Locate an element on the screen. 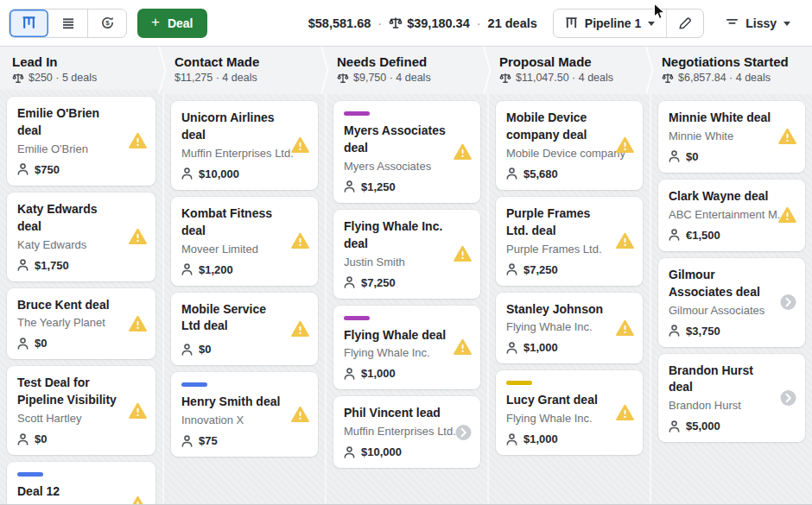  deal-card: Gilmour Associates deal Gilmour Associat… is located at coordinates (732, 302).